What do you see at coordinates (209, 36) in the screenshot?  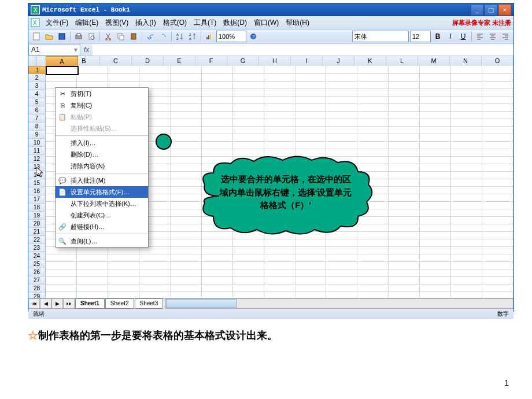 I see `chart-button` at bounding box center [209, 36].